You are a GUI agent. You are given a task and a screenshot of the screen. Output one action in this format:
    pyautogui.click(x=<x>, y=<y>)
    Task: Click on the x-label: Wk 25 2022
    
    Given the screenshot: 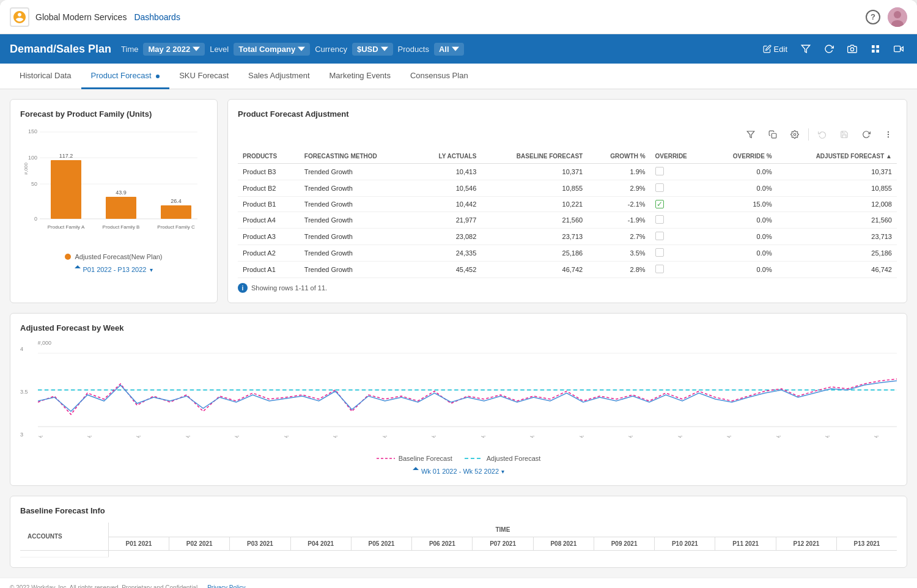 What is the action you would take?
    pyautogui.click(x=440, y=438)
    